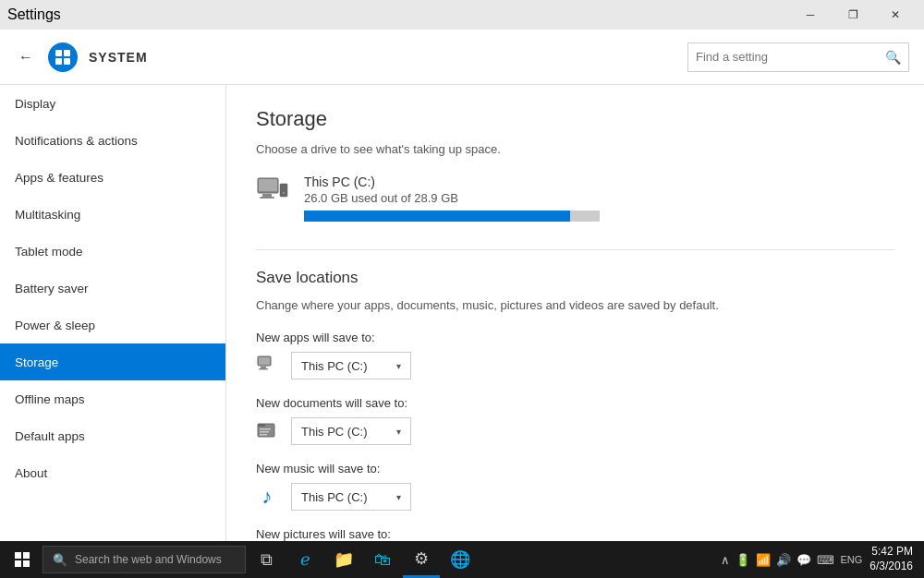 This screenshot has width=924, height=578. I want to click on taskbar-time-date: 5:42 PM 6/3/2016, so click(891, 560).